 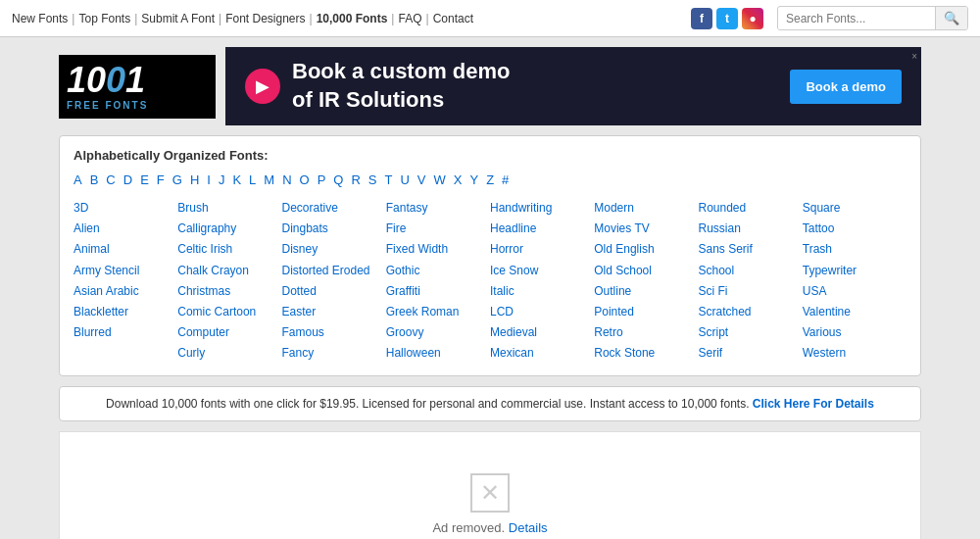 I want to click on cat-italic: Italic, so click(x=542, y=292).